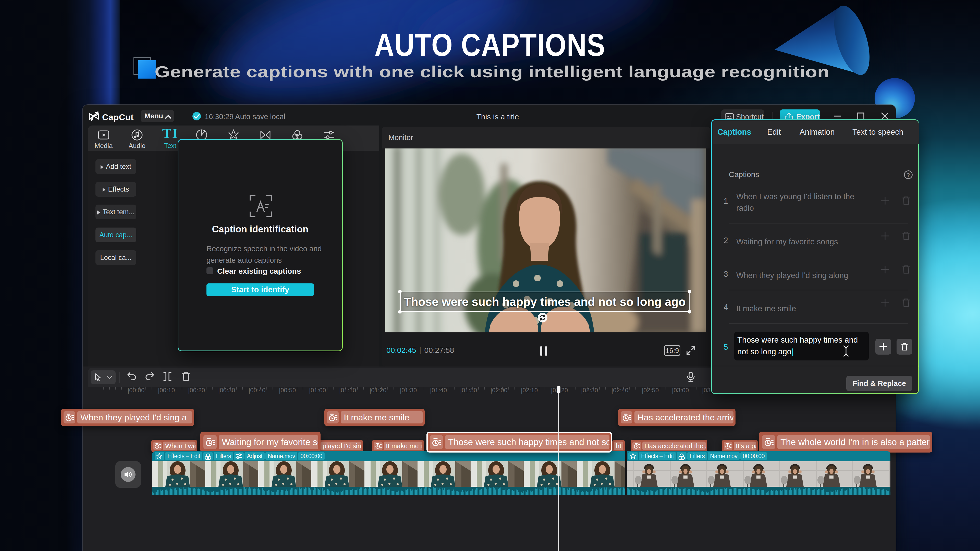 The height and width of the screenshot is (551, 980). Describe the element at coordinates (620, 390) in the screenshot. I see `svg-text: |02:40` at that location.